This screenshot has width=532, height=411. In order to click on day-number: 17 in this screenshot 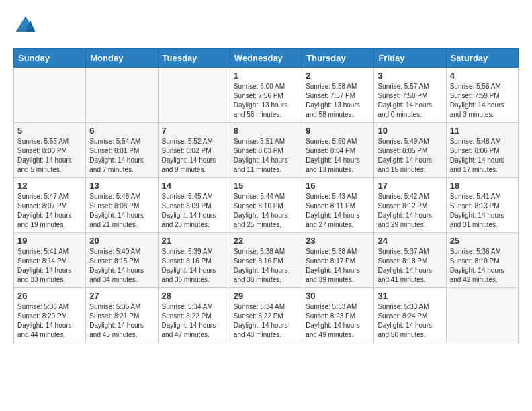, I will do `click(410, 185)`.